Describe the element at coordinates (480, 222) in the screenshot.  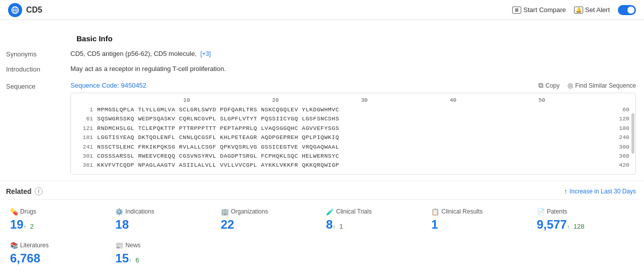
I see `stat-item: 📋 Clinical Results 1` at that location.